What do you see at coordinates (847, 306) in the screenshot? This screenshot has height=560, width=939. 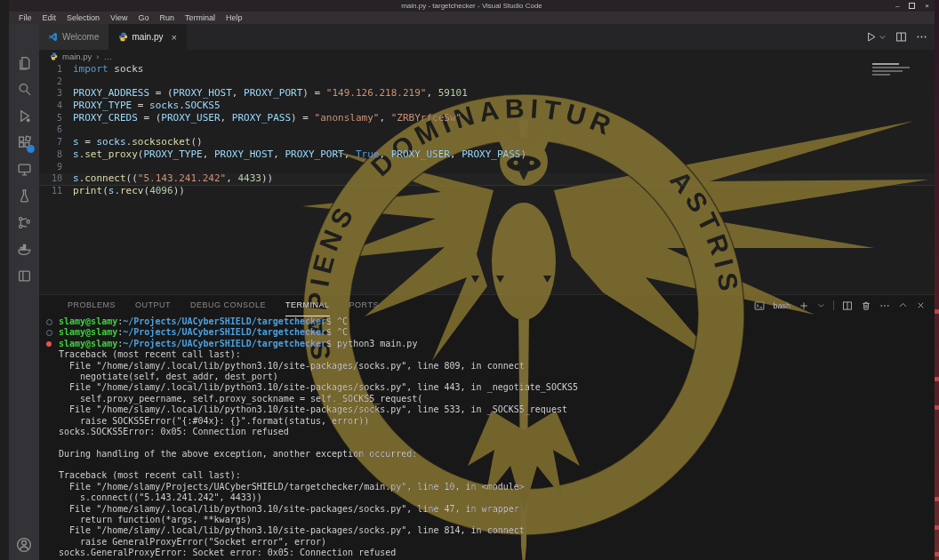 I see `split-terminal-icon` at bounding box center [847, 306].